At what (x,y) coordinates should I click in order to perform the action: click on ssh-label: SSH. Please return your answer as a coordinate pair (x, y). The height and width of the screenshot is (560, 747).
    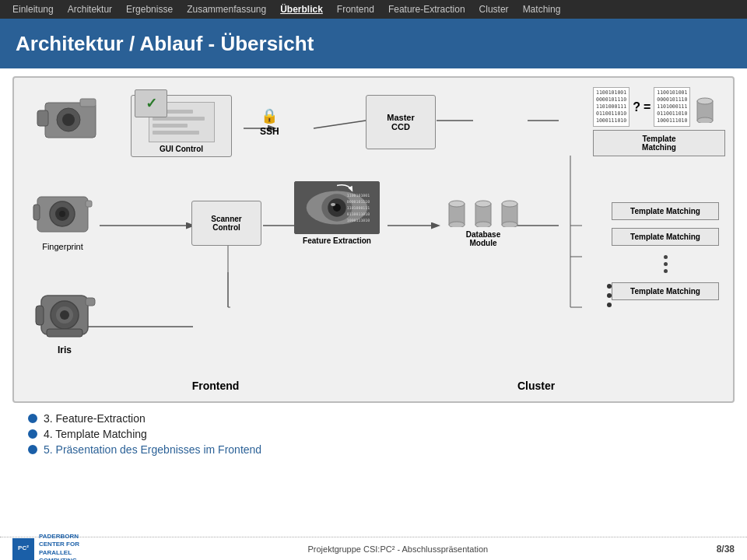
    Looking at the image, I should click on (269, 131).